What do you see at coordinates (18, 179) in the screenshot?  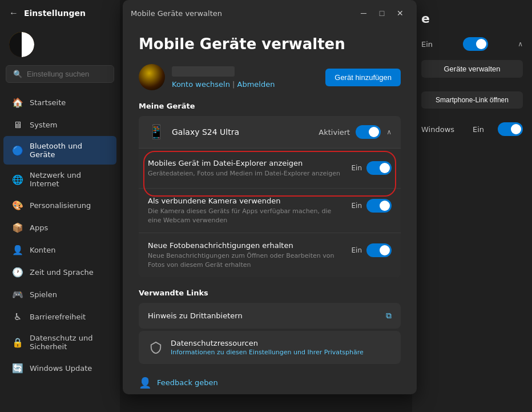 I see `network-icon: 🌐` at bounding box center [18, 179].